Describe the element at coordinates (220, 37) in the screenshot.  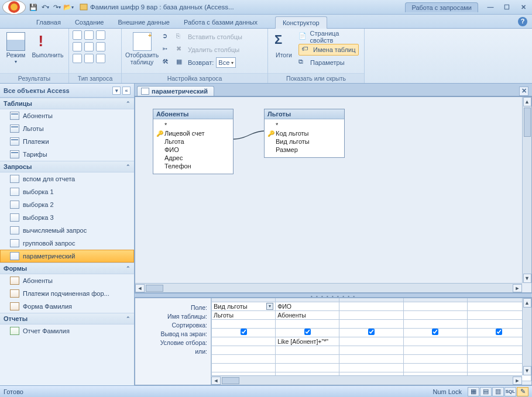
I see `insert-columns-button: ⎘Вставить столбцы` at that location.